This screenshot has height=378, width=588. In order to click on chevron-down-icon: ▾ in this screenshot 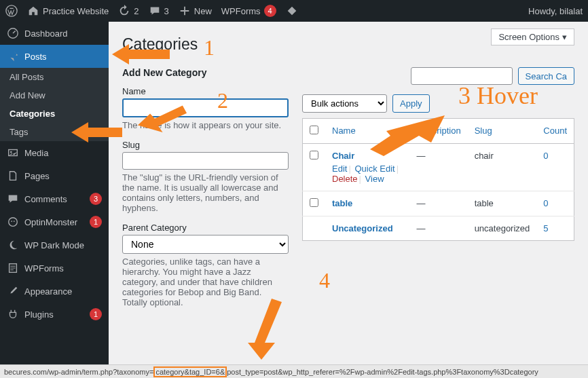, I will do `click(565, 37)`.